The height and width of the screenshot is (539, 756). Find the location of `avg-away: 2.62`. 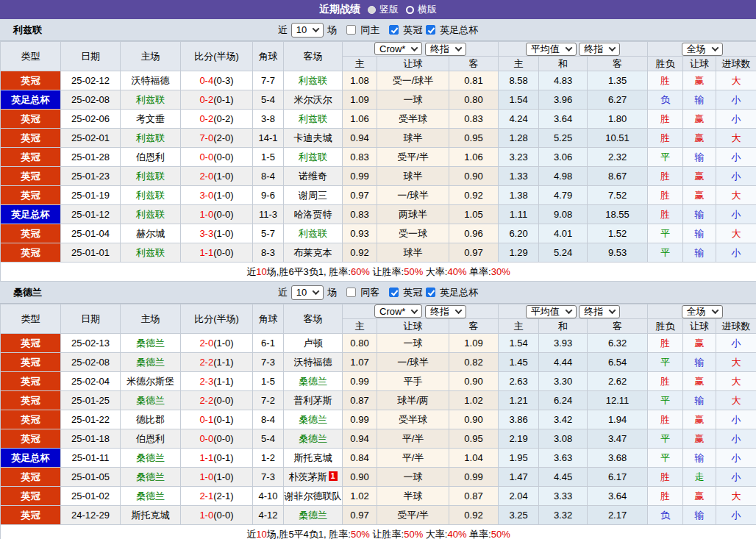

avg-away: 2.62 is located at coordinates (618, 382).